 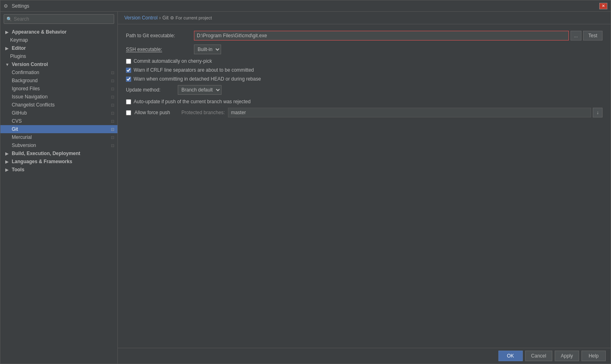 What do you see at coordinates (15, 129) in the screenshot?
I see `sidebar-item-label: Git` at bounding box center [15, 129].